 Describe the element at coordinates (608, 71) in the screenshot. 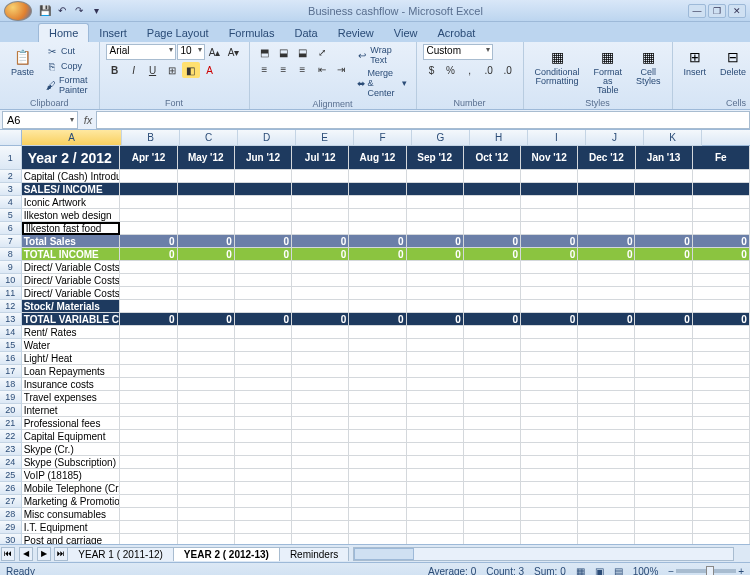

I see `format-as-table-button: ▦Format as Table` at that location.